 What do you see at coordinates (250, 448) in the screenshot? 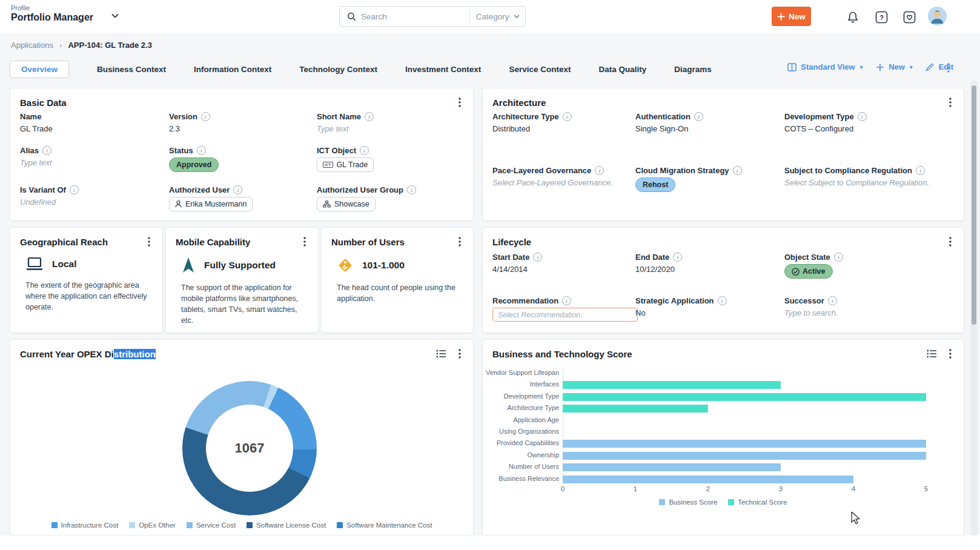
I see `donut-total: 1067` at bounding box center [250, 448].